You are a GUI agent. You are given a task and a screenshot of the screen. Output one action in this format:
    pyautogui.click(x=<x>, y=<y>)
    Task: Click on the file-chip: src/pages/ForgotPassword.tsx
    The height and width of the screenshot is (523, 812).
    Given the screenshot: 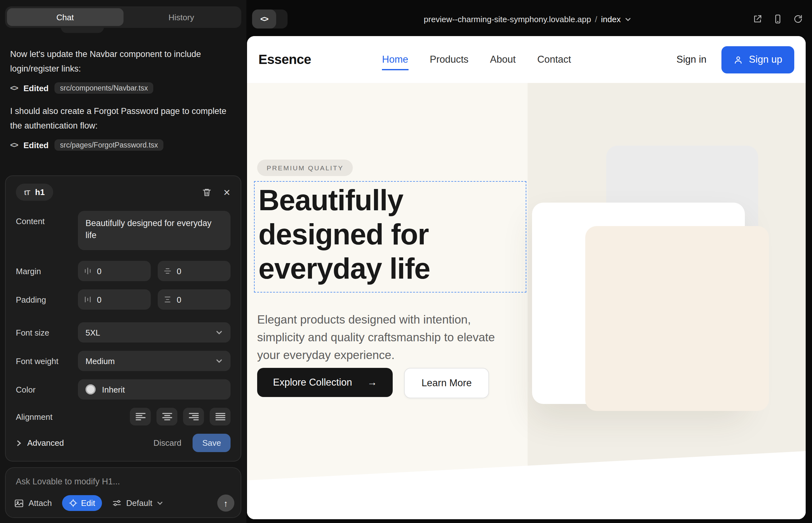 What is the action you would take?
    pyautogui.click(x=109, y=145)
    